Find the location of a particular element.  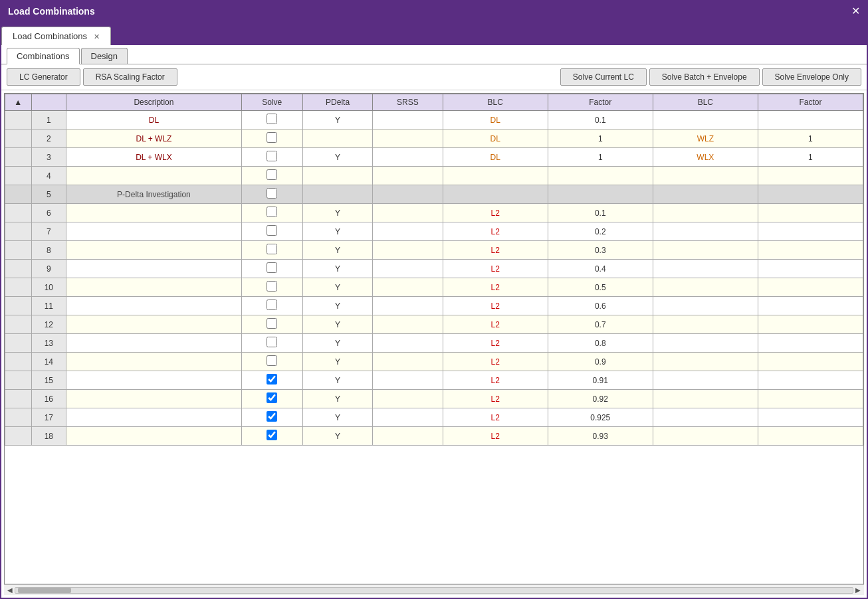

factor1-cell: 0.8 is located at coordinates (600, 343).